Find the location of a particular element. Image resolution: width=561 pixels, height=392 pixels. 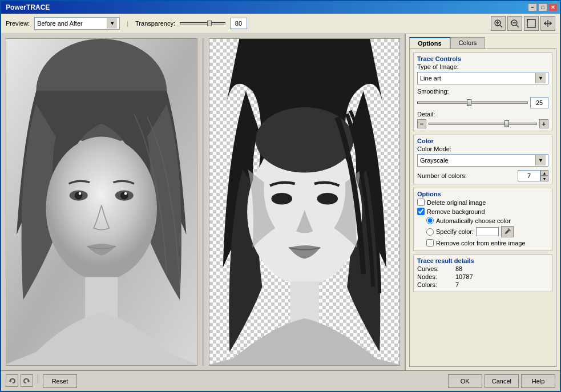

preview-dropdown-arrow: ▼ is located at coordinates (112, 23).